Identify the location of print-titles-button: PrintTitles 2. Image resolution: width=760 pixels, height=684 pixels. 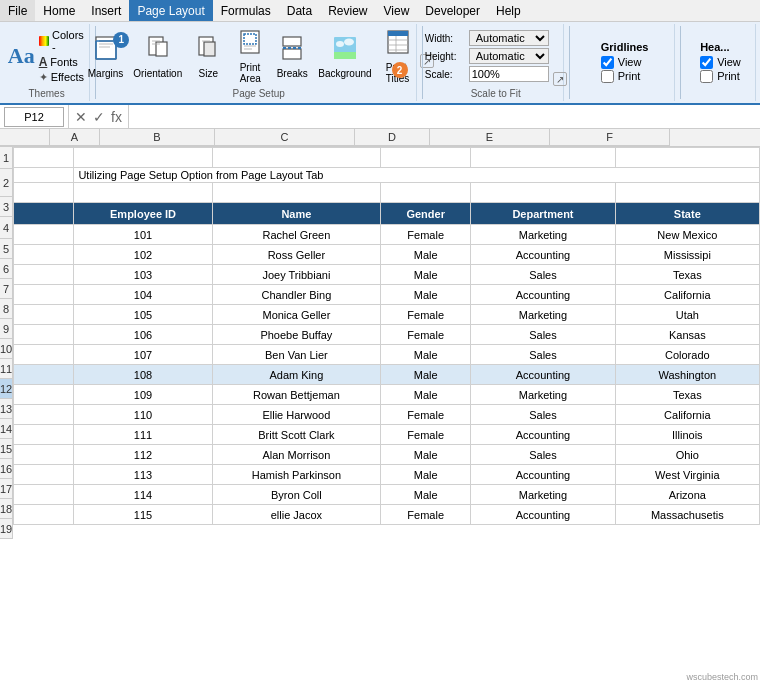
(398, 56).